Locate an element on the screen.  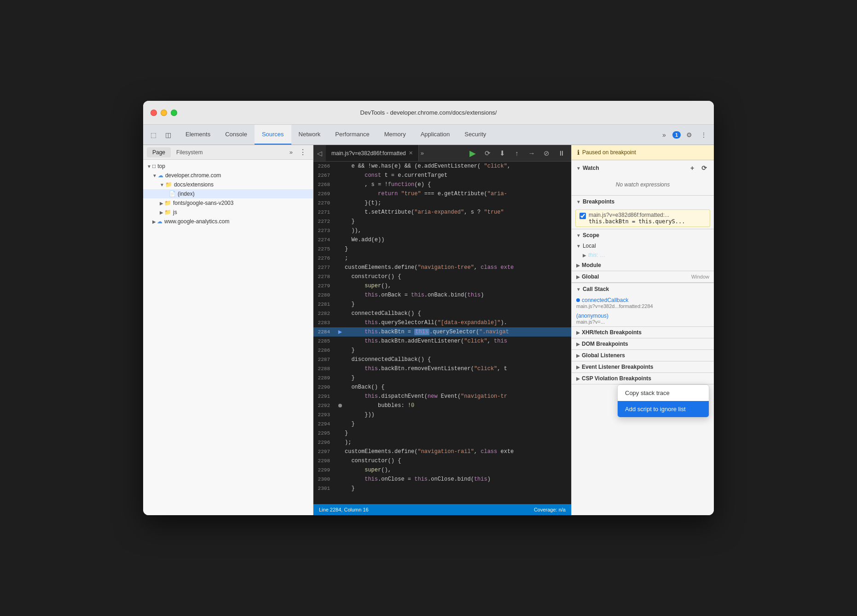
step-out-icon: → is located at coordinates (532, 153).